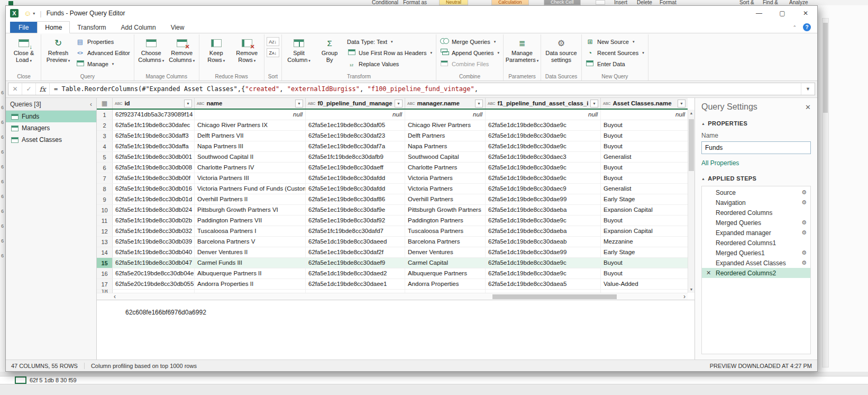 The width and height of the screenshot is (868, 395). Describe the element at coordinates (355, 146) in the screenshot. I see `table-cell: 62fa5e1ec19bde8cc30daf7a` at that location.